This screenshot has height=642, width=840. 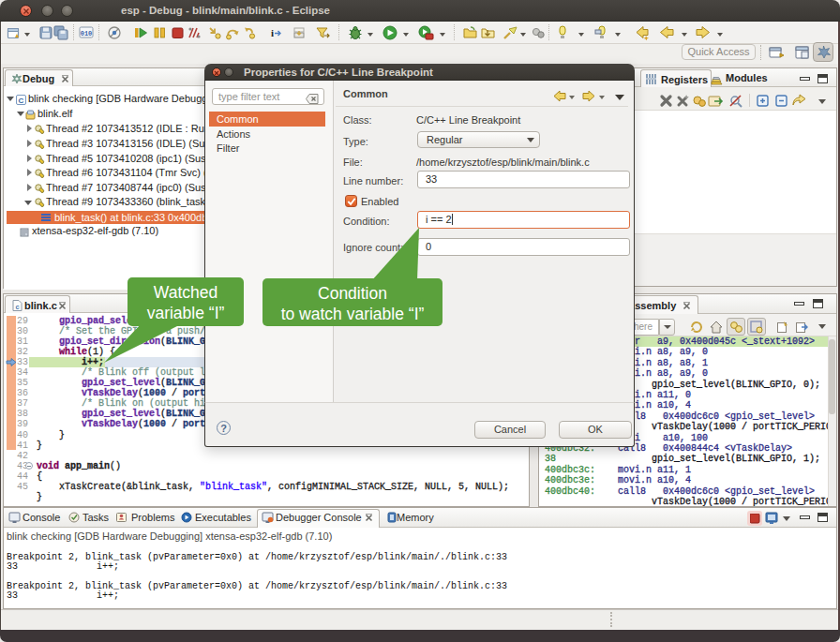 What do you see at coordinates (17, 307) in the screenshot?
I see `svg-text: c` at bounding box center [17, 307].